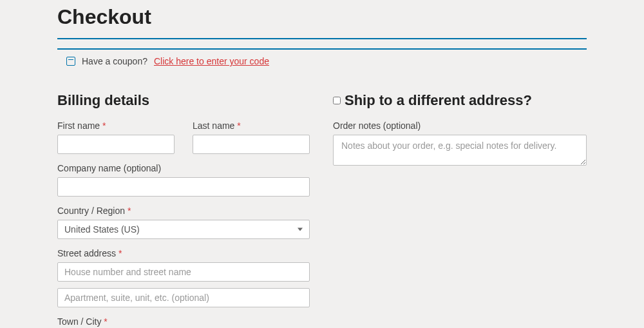  Describe the element at coordinates (71, 61) in the screenshot. I see `coupon-icon` at that location.